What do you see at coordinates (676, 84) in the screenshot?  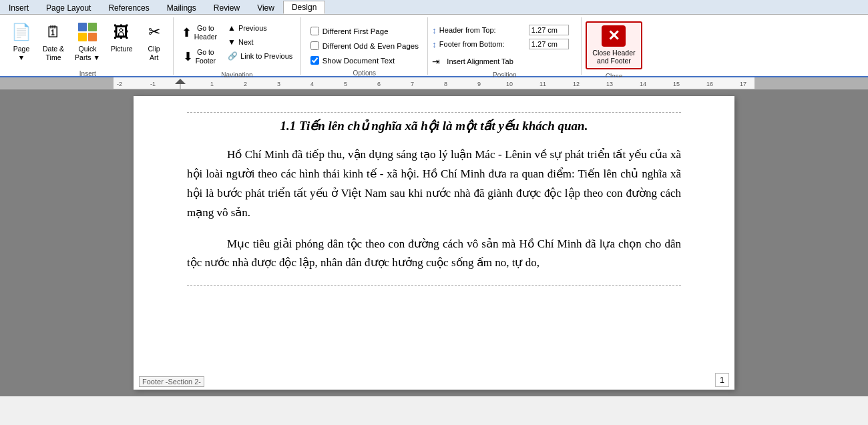 I see `svg-text: 15` at bounding box center [676, 84].